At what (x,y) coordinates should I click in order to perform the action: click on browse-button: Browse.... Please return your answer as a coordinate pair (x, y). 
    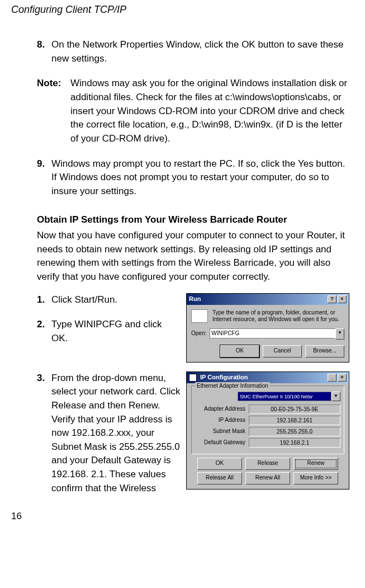
    Looking at the image, I should click on (325, 351).